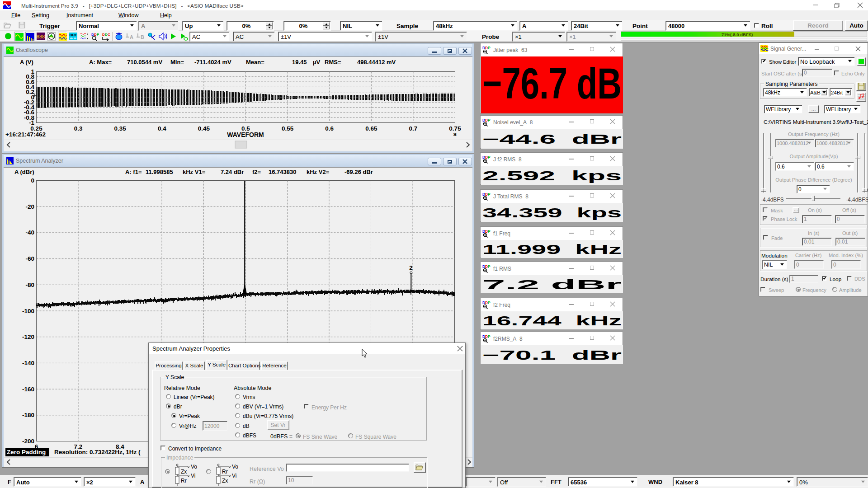  I want to click on svg-text: 0, so click(33, 181).